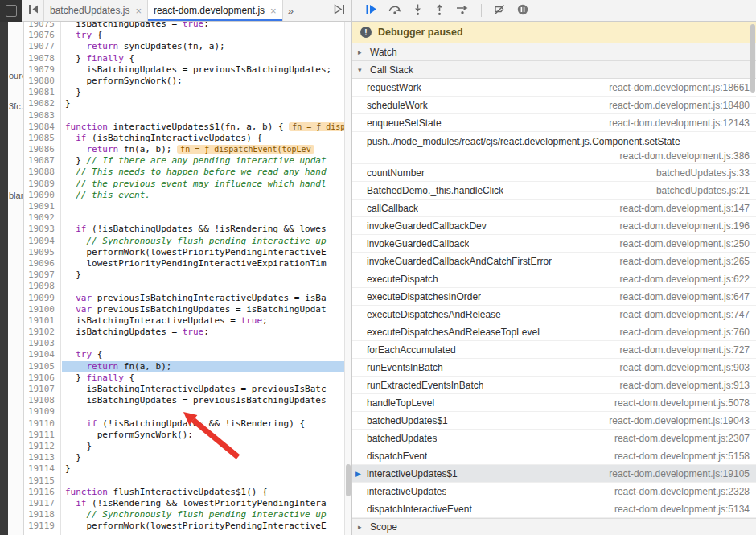  Describe the element at coordinates (42, 286) in the screenshot. I see `line-number: 19098` at that location.